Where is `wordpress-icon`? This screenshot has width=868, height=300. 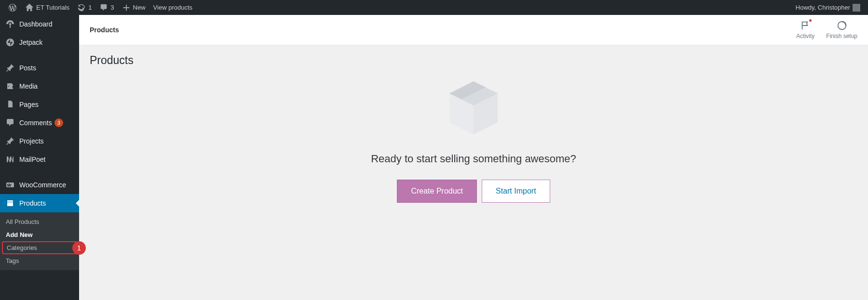 wordpress-icon is located at coordinates (13, 8).